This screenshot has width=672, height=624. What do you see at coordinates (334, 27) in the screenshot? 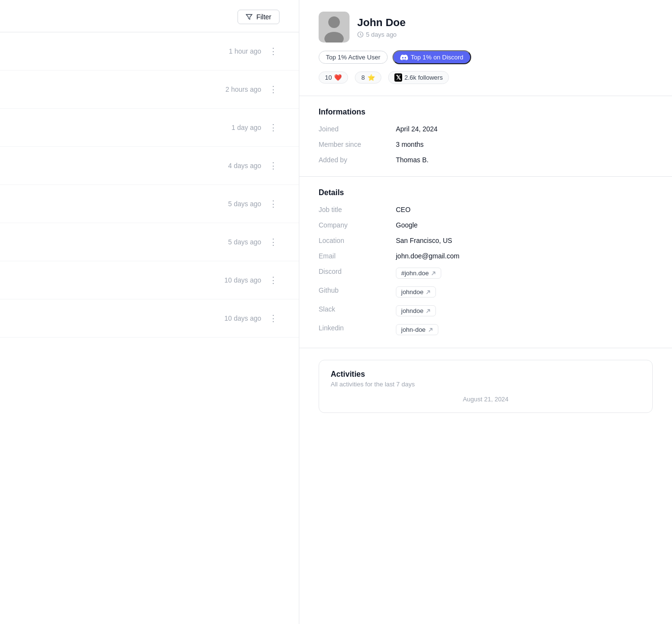
I see `avatar` at bounding box center [334, 27].